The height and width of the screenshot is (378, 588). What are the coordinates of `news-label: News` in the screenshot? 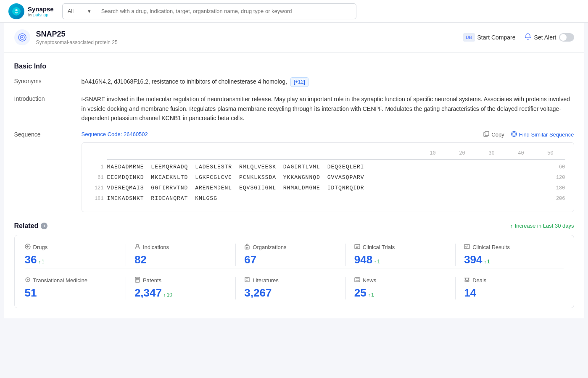 It's located at (370, 281).